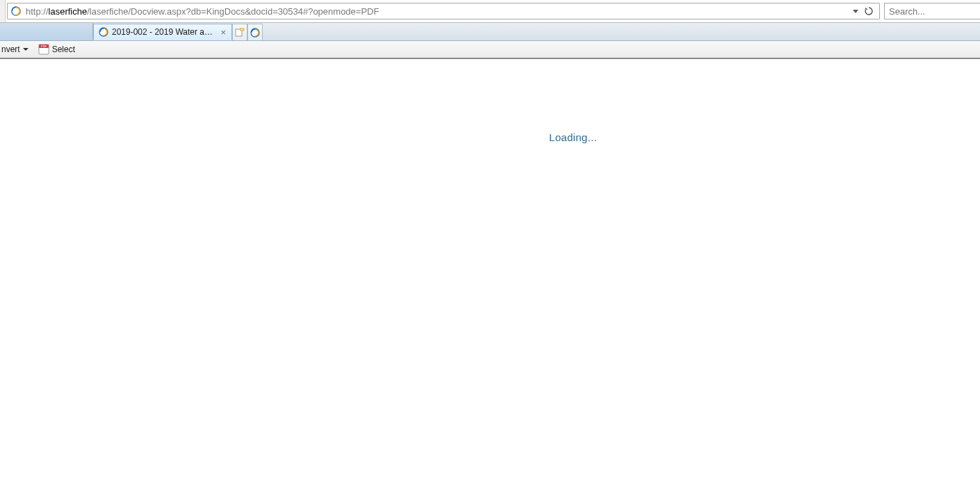 This screenshot has width=980, height=479. I want to click on select-label: Select, so click(64, 49).